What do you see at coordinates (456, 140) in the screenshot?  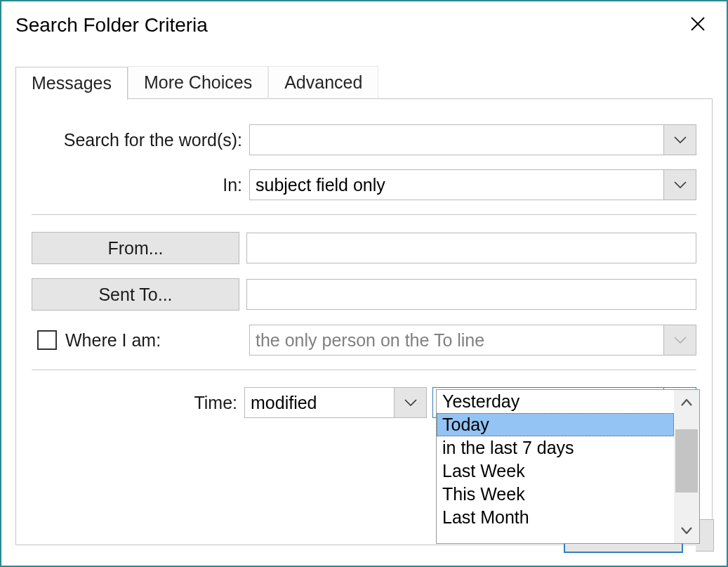 I see `search-for-value` at bounding box center [456, 140].